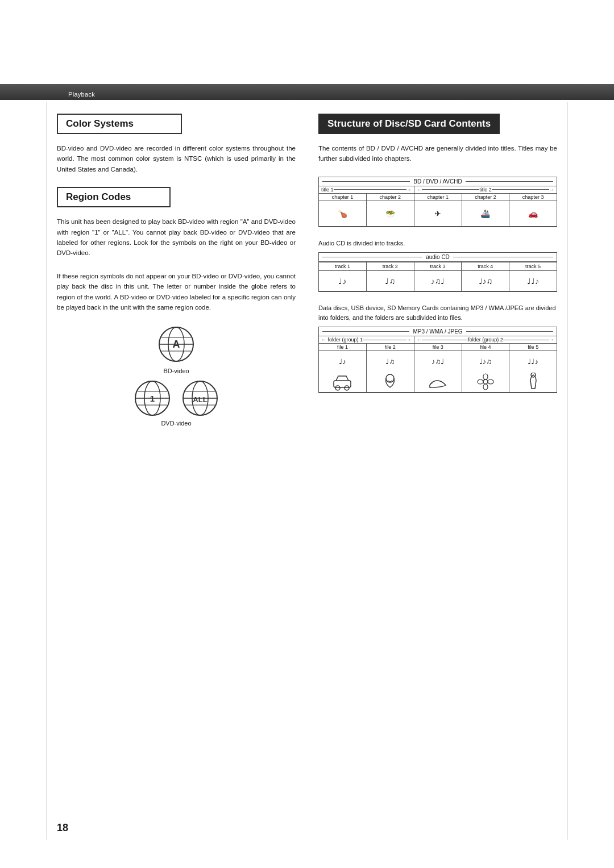  Describe the element at coordinates (176, 423) in the screenshot. I see `dvd-video-label: DVD-video` at that location.